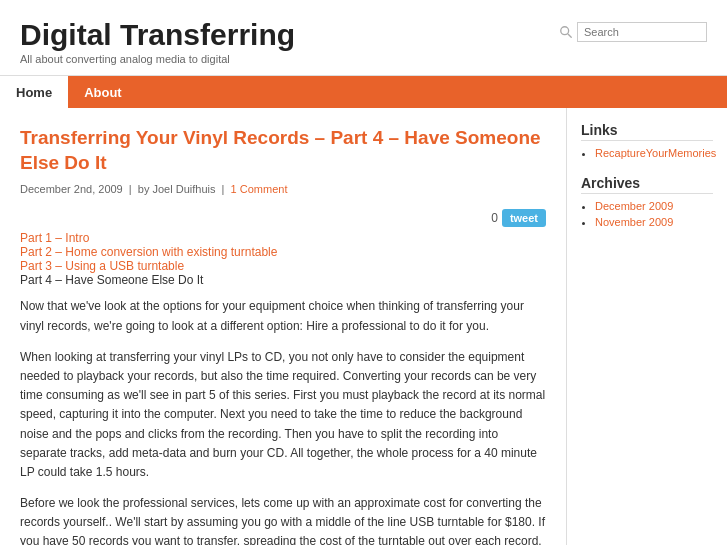  Describe the element at coordinates (647, 202) in the screenshot. I see `sidebar-archives-section: Archives December 2009 November 2009` at that location.